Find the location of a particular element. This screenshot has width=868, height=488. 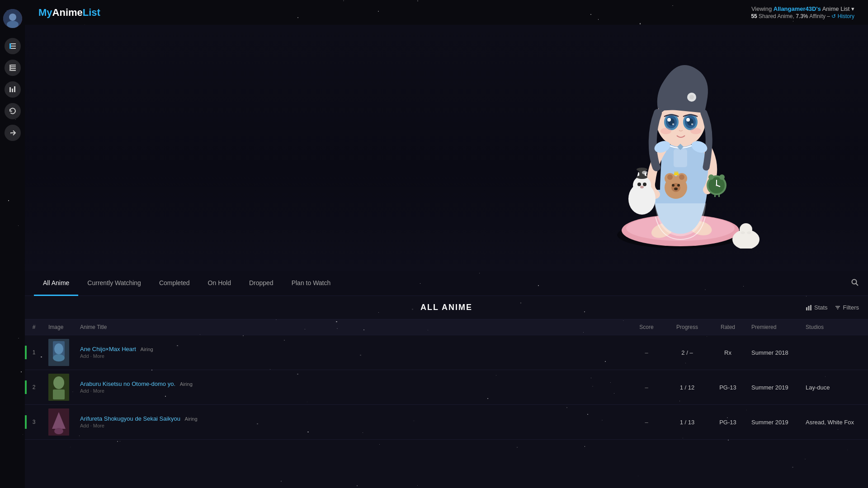

row-premiered: Summer 2019 is located at coordinates (773, 388).